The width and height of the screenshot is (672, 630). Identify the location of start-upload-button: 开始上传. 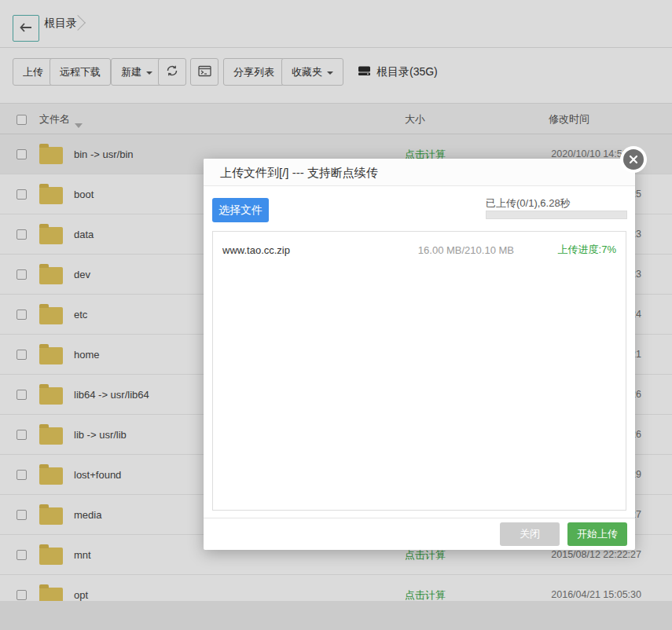
(597, 534).